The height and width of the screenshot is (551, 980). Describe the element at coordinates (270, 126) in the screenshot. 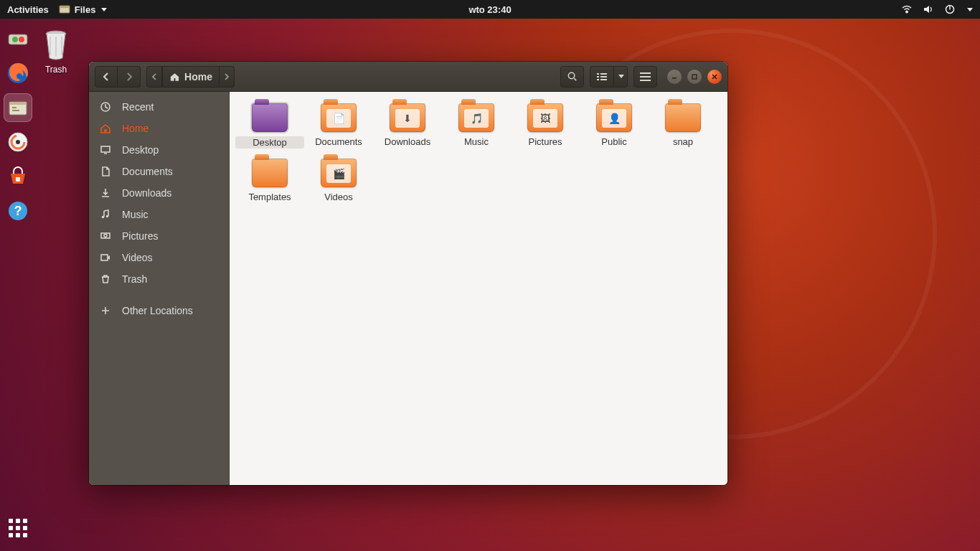

I see `folder-item: Desktop` at that location.